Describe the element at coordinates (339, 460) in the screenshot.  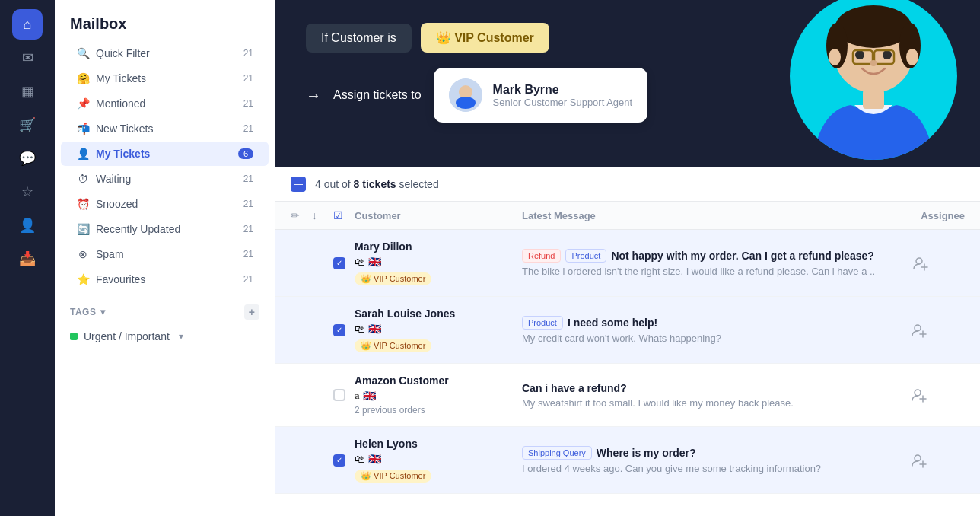
I see `checkbox-helen: ✓` at that location.